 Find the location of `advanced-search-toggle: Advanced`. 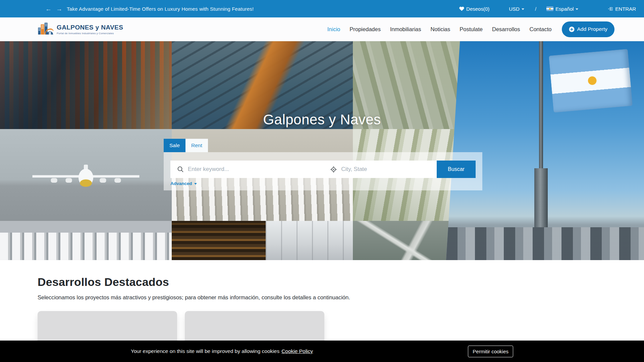

advanced-search-toggle: Advanced is located at coordinates (184, 184).